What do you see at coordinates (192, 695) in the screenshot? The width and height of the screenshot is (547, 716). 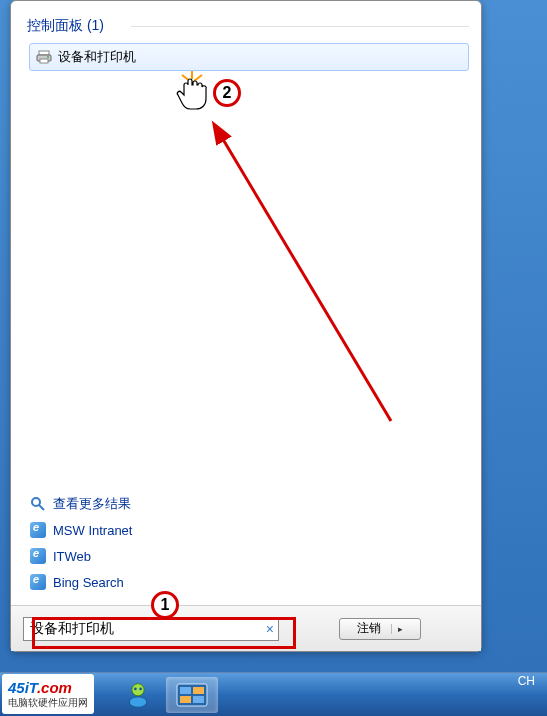 I see `control-panel-icon` at bounding box center [192, 695].